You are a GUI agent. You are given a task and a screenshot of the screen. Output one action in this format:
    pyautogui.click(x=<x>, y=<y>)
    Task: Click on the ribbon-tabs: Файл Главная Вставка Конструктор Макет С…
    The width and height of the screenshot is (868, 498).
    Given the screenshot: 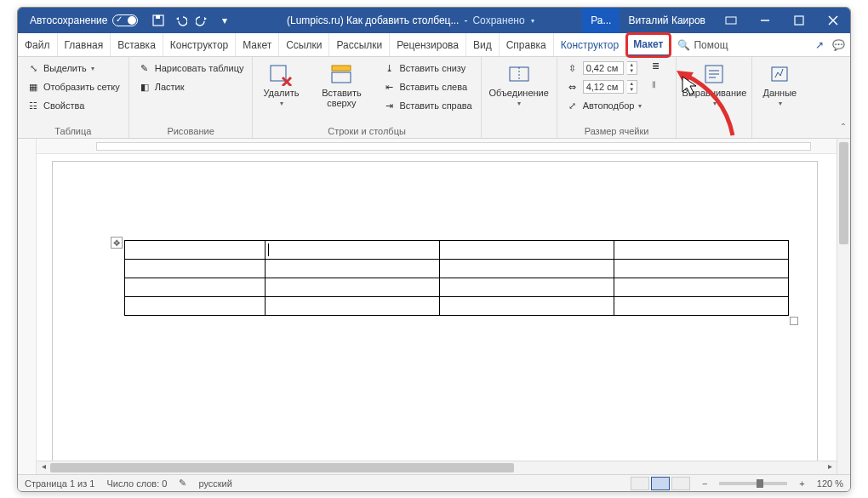 What is the action you would take?
    pyautogui.click(x=434, y=45)
    